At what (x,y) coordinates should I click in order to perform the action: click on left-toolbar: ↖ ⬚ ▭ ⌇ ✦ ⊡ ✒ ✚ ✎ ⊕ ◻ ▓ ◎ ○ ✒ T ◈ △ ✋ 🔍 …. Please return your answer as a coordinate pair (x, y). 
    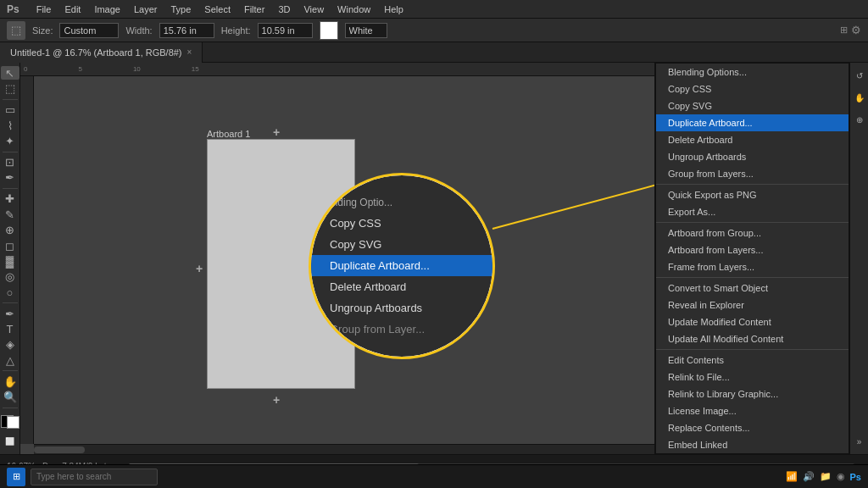
    Looking at the image, I should click on (10, 258).